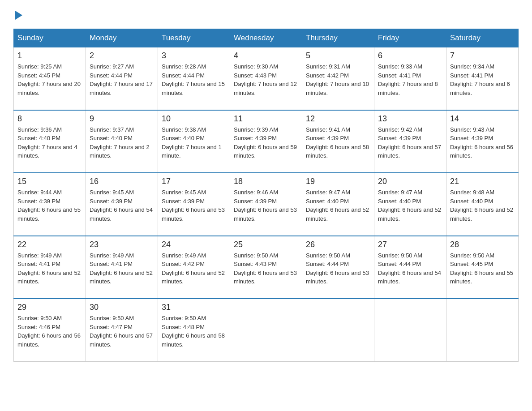  What do you see at coordinates (50, 119) in the screenshot?
I see `day-number: 8` at bounding box center [50, 119].